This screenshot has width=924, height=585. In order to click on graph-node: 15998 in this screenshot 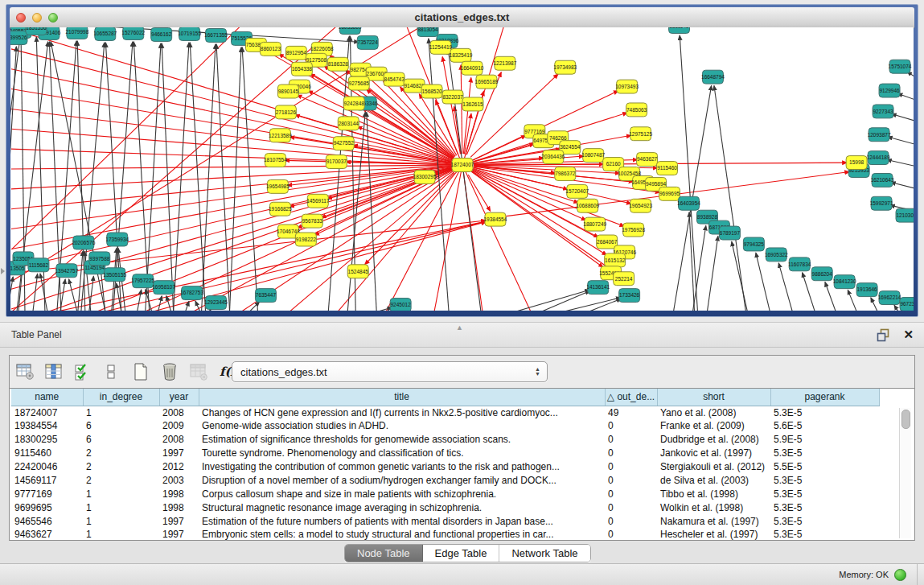, I will do `click(856, 163)`.